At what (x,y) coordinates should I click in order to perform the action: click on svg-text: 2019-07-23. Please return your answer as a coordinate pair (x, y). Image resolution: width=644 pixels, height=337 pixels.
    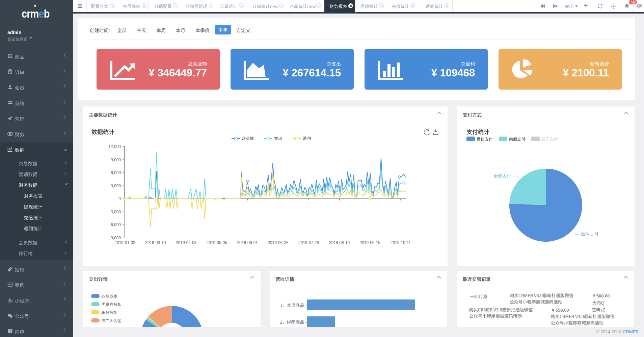
    Looking at the image, I should click on (309, 243).